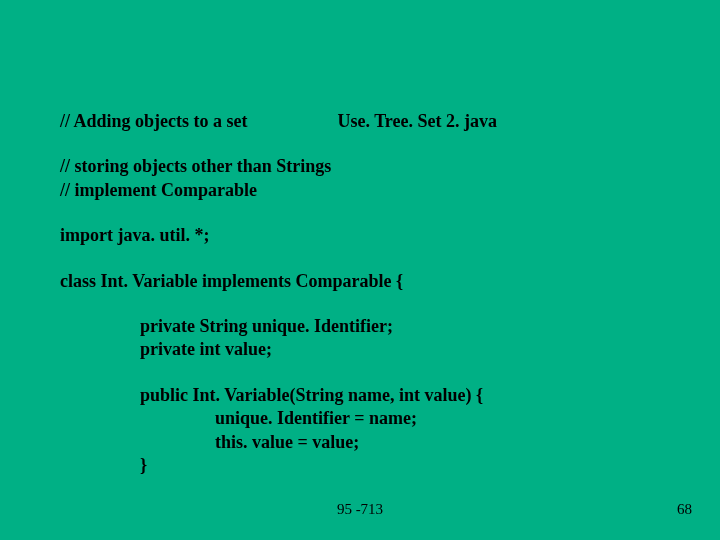 The image size is (720, 540). Describe the element at coordinates (360, 418) in the screenshot. I see `code-line: unique. Identifier = name;` at that location.